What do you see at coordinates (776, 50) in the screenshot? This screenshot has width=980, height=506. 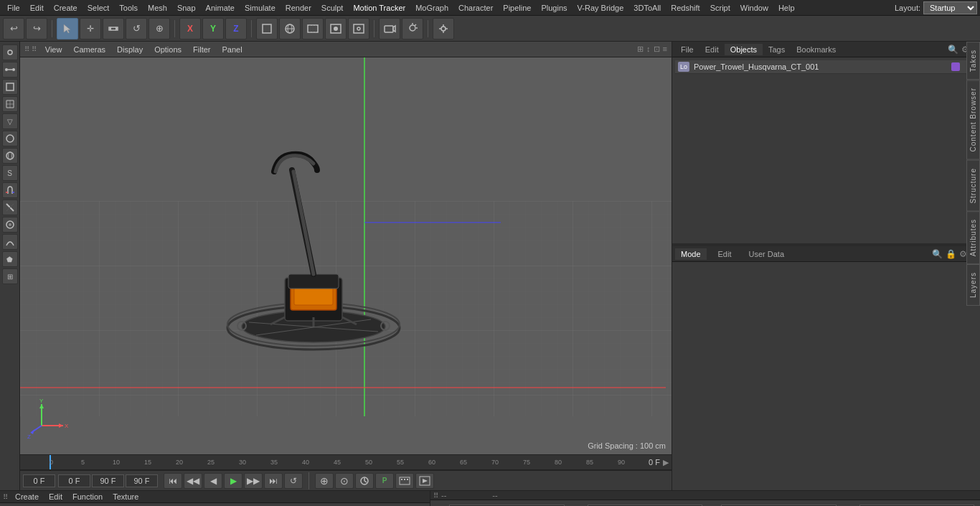 I see `rp-tab-tags: Tags` at bounding box center [776, 50].